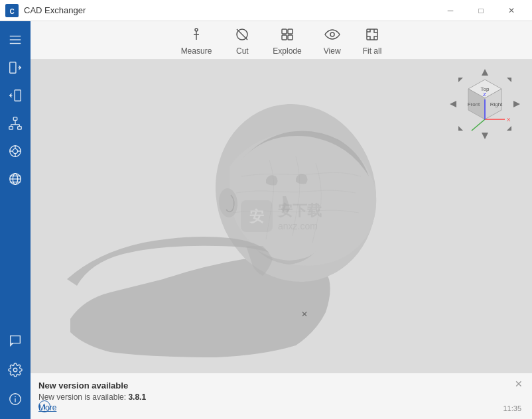 The width and height of the screenshot is (532, 419). I want to click on sidebar-item-assembly, so click(15, 123).